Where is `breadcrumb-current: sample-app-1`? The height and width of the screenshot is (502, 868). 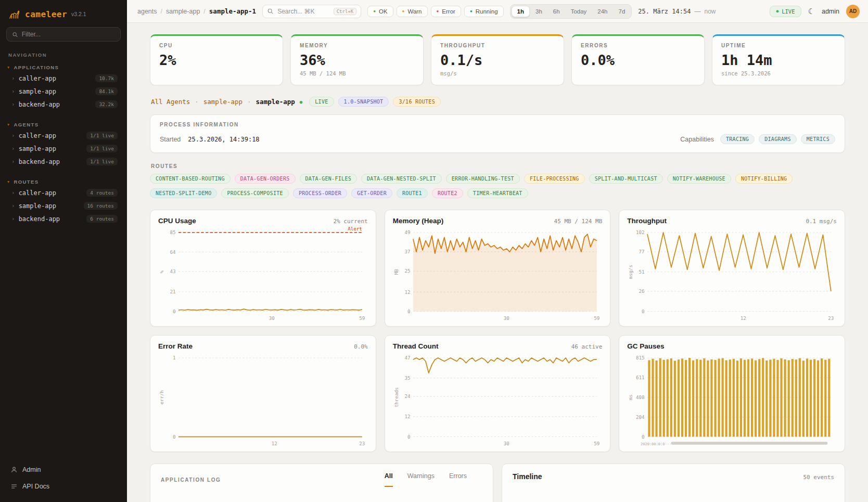
breadcrumb-current: sample-app-1 is located at coordinates (233, 11).